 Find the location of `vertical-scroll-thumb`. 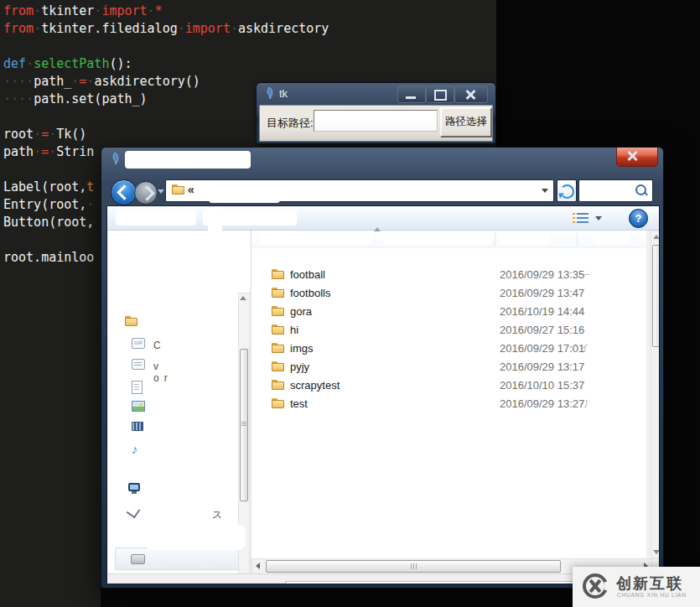

vertical-scroll-thumb is located at coordinates (656, 296).